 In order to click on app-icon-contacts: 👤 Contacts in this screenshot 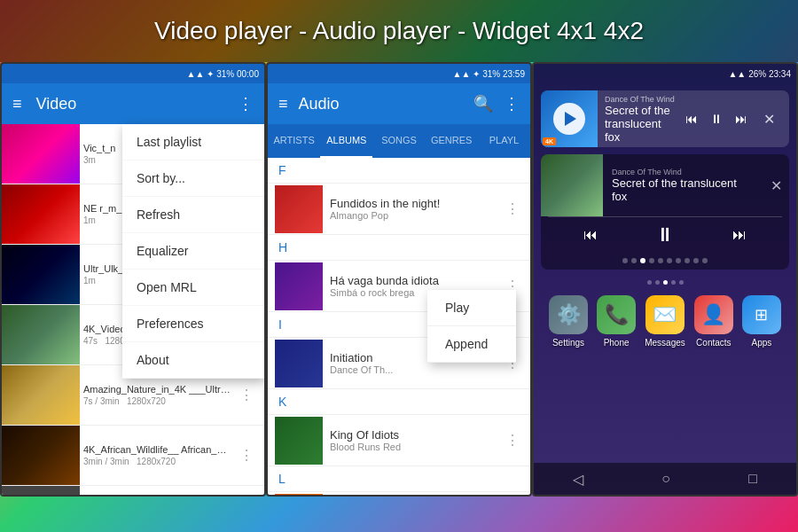, I will do `click(714, 321)`.